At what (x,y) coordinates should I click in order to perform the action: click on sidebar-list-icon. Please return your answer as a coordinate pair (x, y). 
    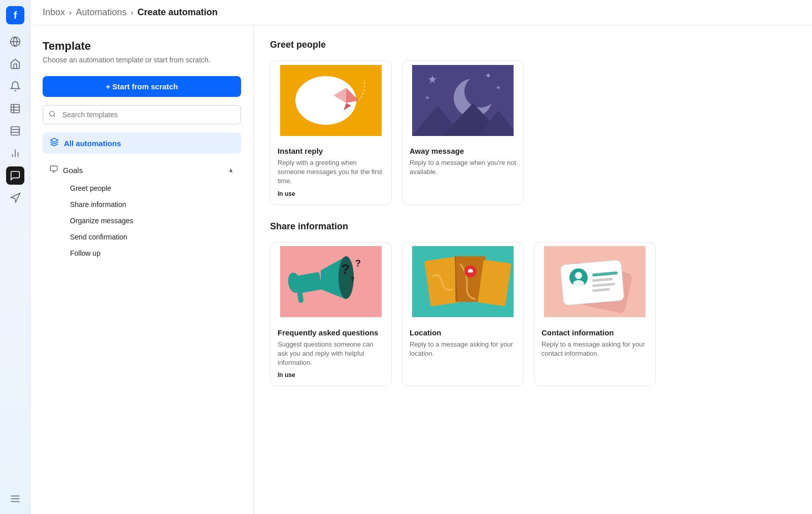
    Looking at the image, I should click on (15, 131).